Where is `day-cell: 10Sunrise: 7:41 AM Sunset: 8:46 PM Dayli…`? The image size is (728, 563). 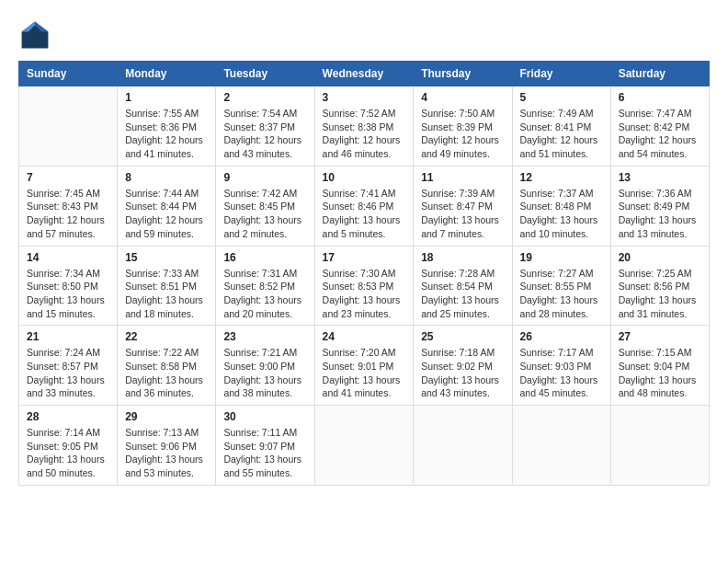
day-cell: 10Sunrise: 7:41 AM Sunset: 8:46 PM Dayli… is located at coordinates (364, 206).